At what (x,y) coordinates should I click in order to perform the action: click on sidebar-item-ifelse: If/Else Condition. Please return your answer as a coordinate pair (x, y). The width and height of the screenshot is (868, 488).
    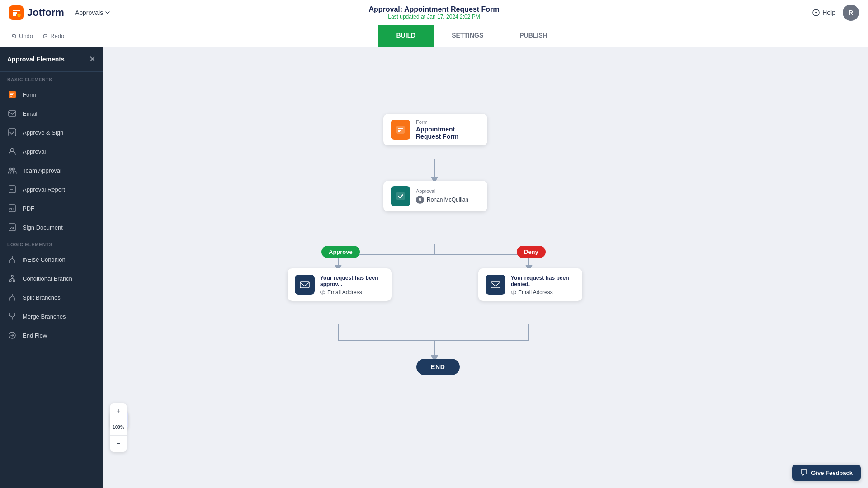
    Looking at the image, I should click on (52, 259).